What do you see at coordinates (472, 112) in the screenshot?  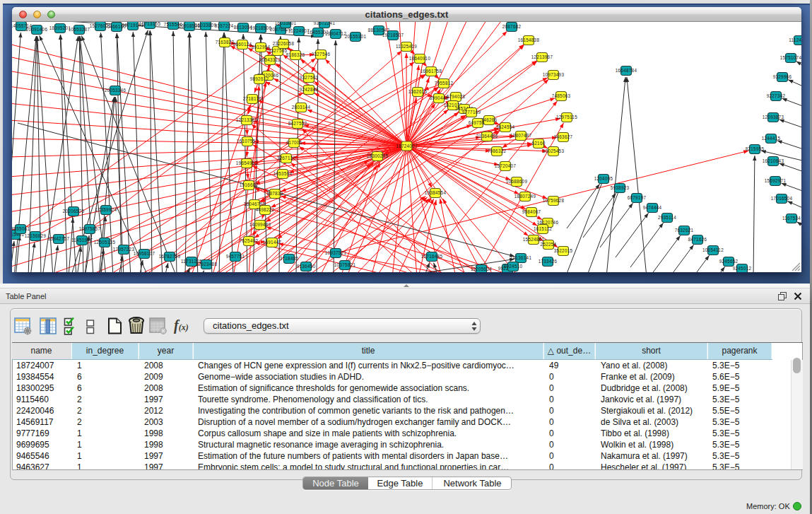 I see `svg-text: 9777169` at bounding box center [472, 112].